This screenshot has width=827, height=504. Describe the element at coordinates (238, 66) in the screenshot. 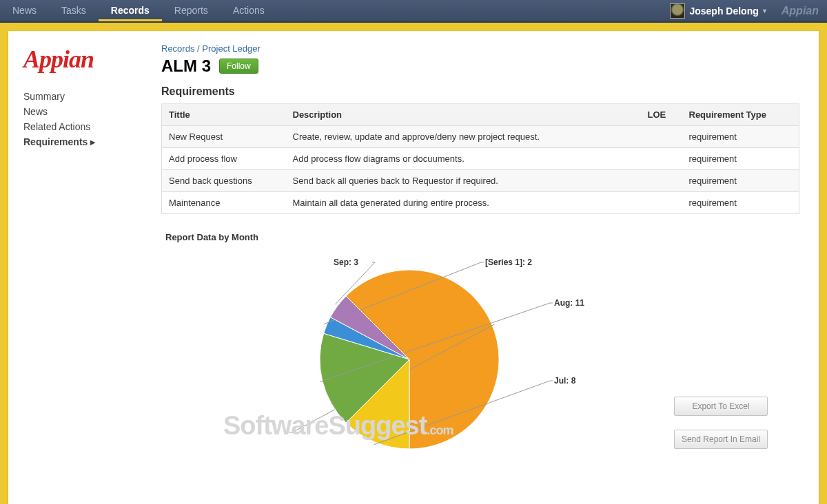

I see `follow-button: Follow` at that location.